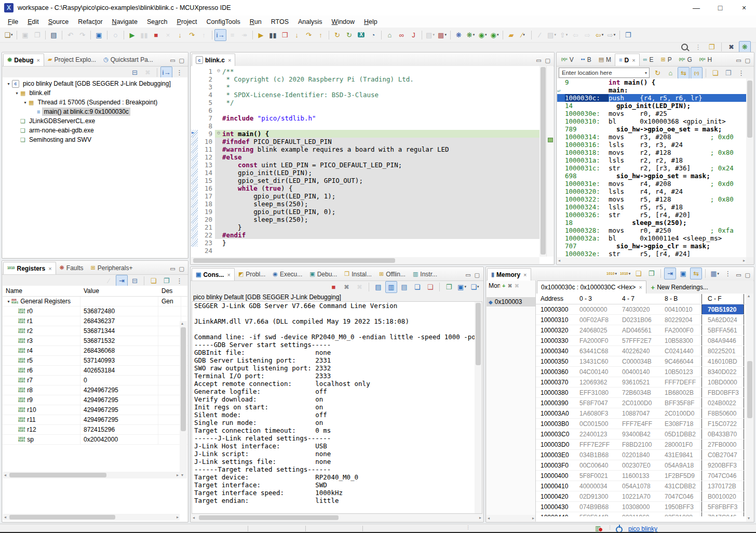 The width and height of the screenshot is (756, 533). What do you see at coordinates (8, 301) in the screenshot?
I see `expander-icon: ▾` at bounding box center [8, 301].